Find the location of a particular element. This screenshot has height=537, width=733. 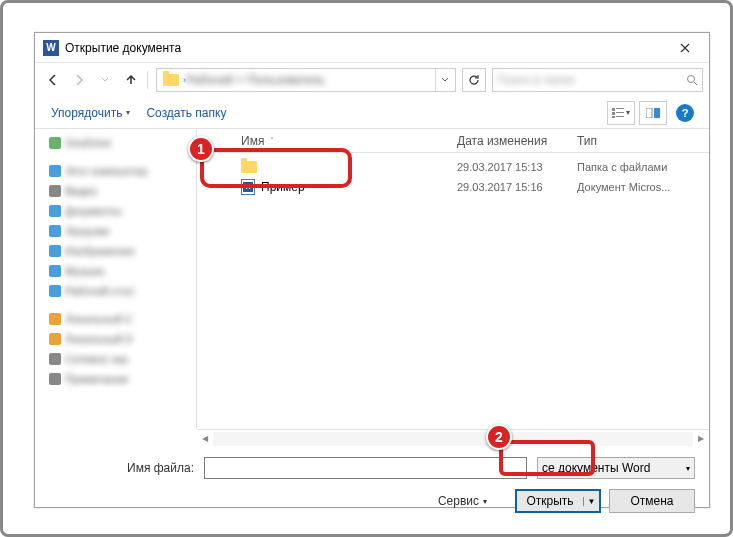

open-button: Открыть ▼ is located at coordinates (558, 501).